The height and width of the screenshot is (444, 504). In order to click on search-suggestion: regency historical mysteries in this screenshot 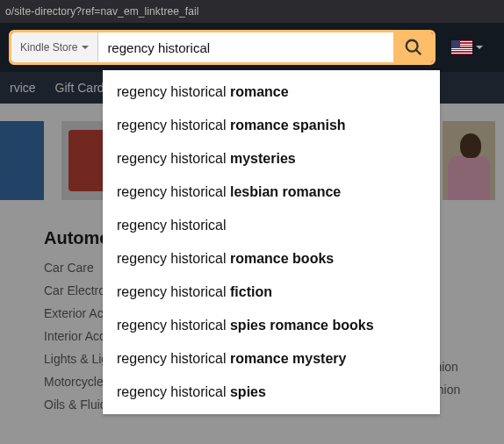, I will do `click(271, 159)`.